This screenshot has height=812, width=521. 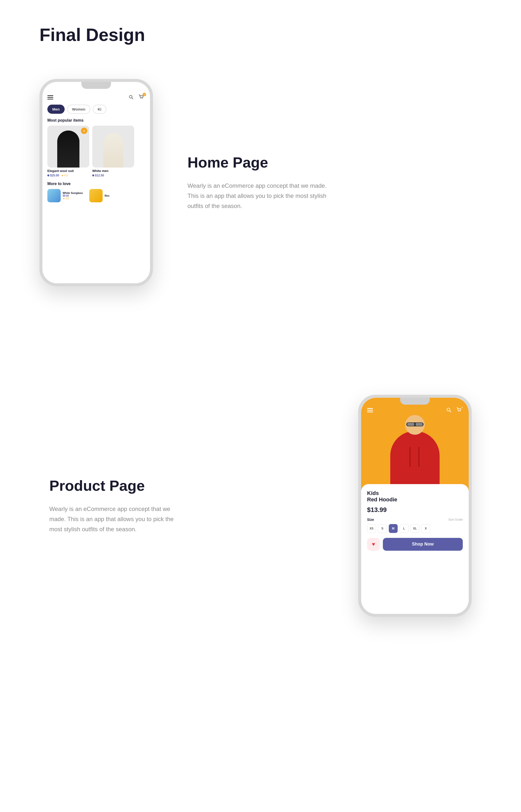 What do you see at coordinates (415, 520) in the screenshot?
I see `size-section: Size Size Guide` at bounding box center [415, 520].